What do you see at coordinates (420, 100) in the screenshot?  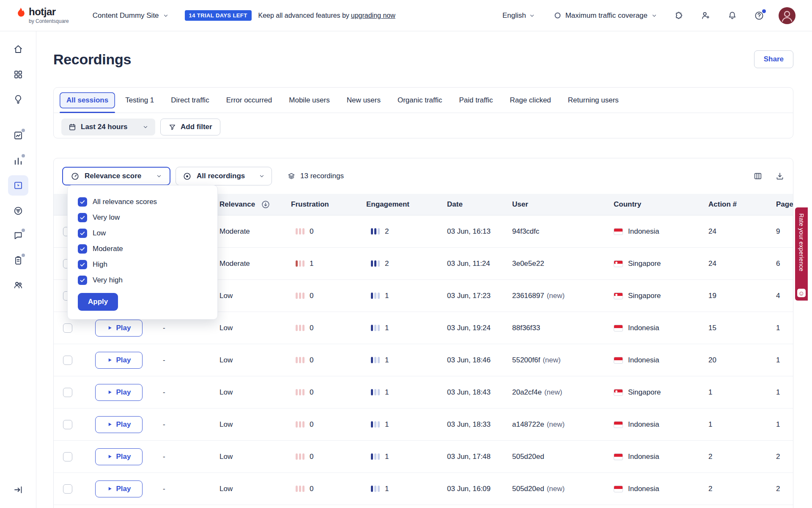 I see `tab-organic-traffic: Organic traffic` at bounding box center [420, 100].